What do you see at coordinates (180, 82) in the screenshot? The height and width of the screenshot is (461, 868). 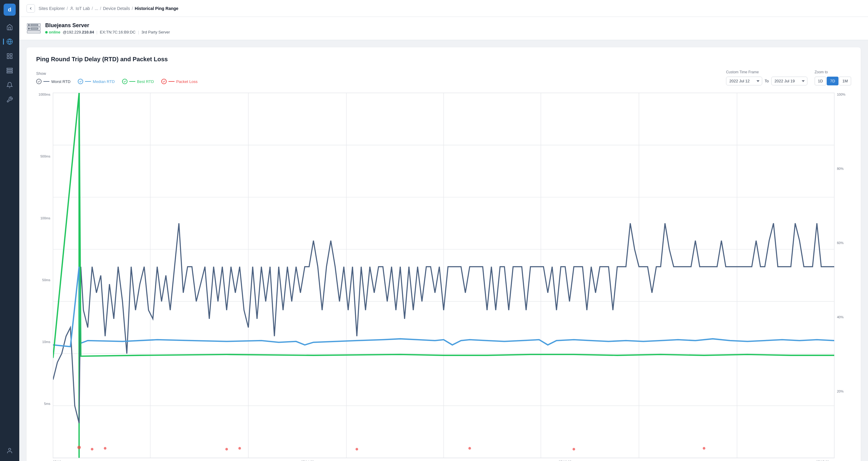 I see `legend-packet-loss: Packet Loss` at bounding box center [180, 82].